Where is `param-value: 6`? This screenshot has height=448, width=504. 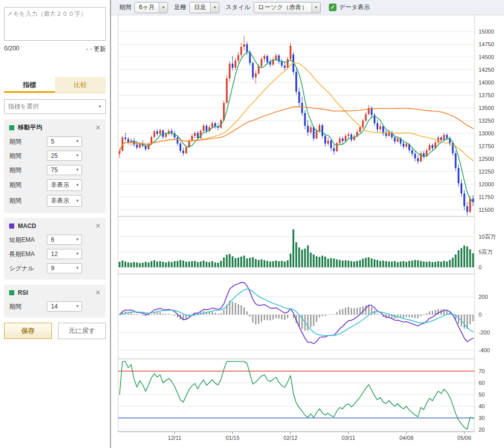 param-value: 6 is located at coordinates (53, 240).